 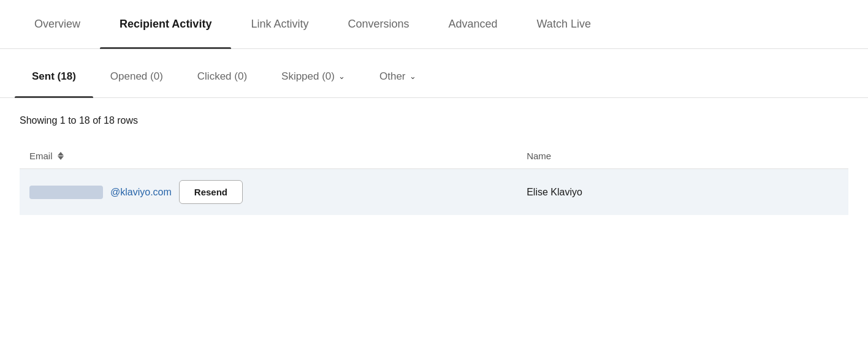 What do you see at coordinates (683, 192) in the screenshot?
I see `name-cell: Elise Klaviyo` at bounding box center [683, 192].